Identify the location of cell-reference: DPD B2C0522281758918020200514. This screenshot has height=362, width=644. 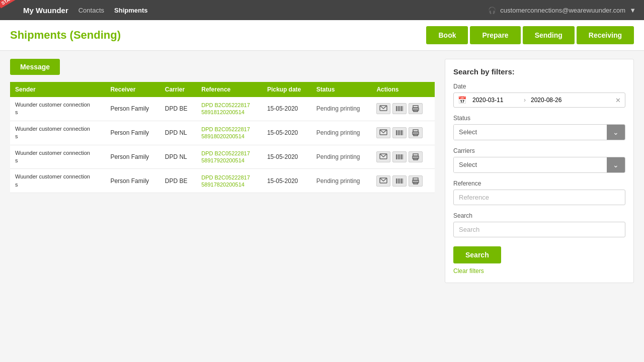
(229, 133).